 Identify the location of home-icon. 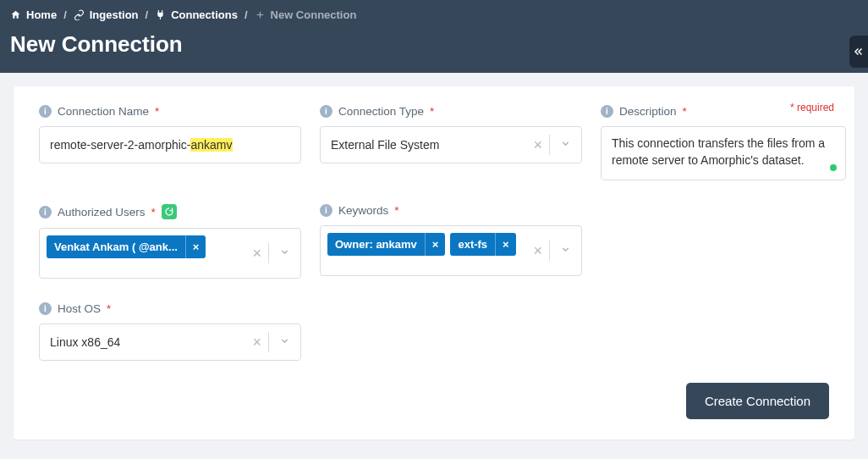
(15, 15).